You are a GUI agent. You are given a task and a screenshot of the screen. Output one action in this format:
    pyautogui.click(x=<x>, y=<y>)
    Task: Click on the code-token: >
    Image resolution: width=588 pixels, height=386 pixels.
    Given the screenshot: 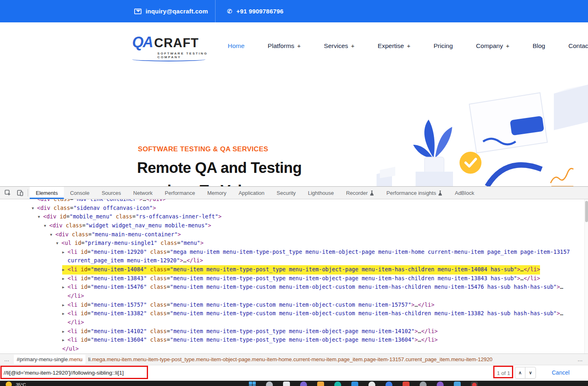 What is the action you would take?
    pyautogui.click(x=558, y=313)
    